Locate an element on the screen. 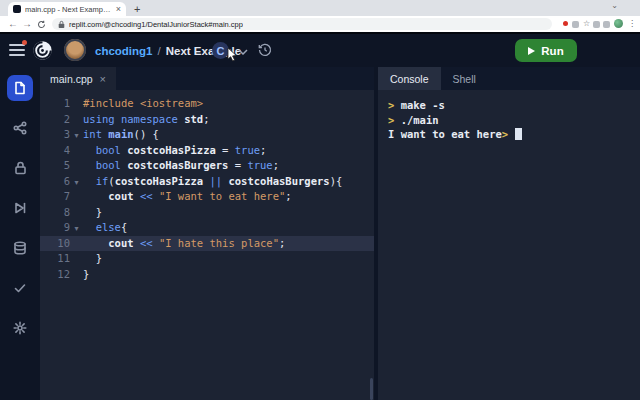 This screenshot has width=640, height=400. console-line-2: > ./main is located at coordinates (514, 120).